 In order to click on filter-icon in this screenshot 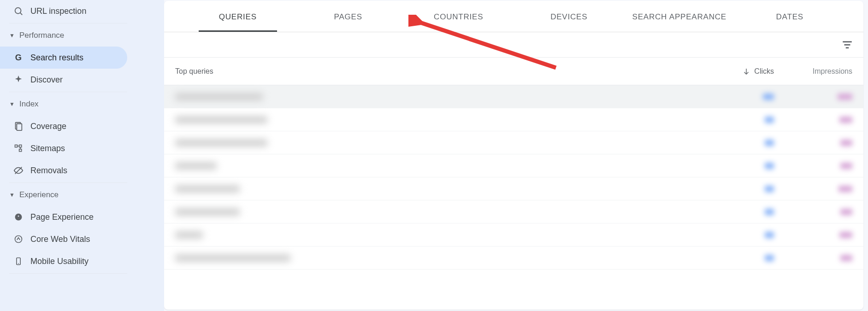, I will do `click(847, 45)`.